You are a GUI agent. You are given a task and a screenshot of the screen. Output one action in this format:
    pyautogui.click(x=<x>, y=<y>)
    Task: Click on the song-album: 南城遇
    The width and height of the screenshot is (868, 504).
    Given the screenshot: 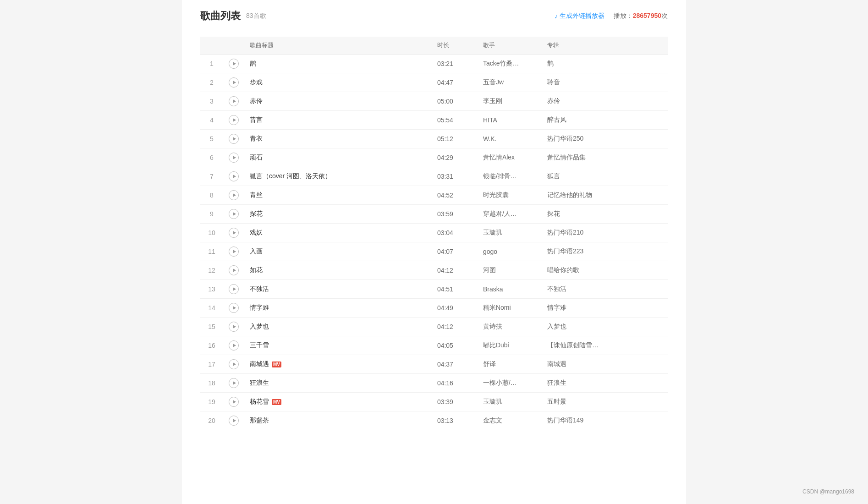 What is the action you would take?
    pyautogui.click(x=605, y=365)
    